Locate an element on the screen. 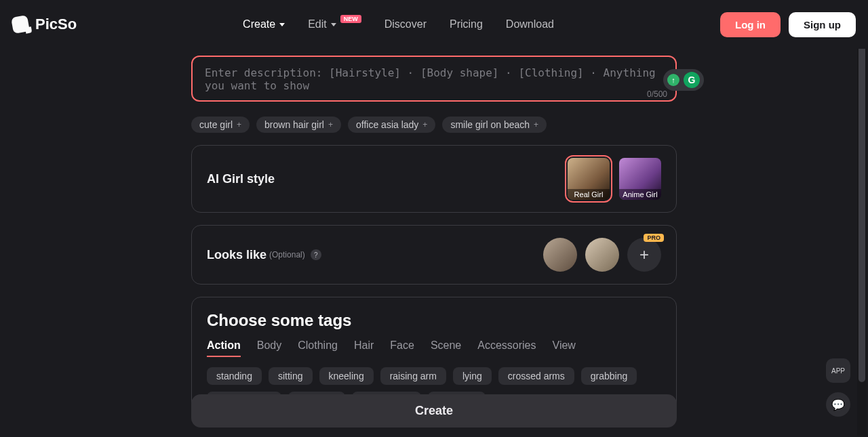 This screenshot has width=868, height=437. style-card: AI Girl style Real Girl Anime Girl is located at coordinates (434, 179).